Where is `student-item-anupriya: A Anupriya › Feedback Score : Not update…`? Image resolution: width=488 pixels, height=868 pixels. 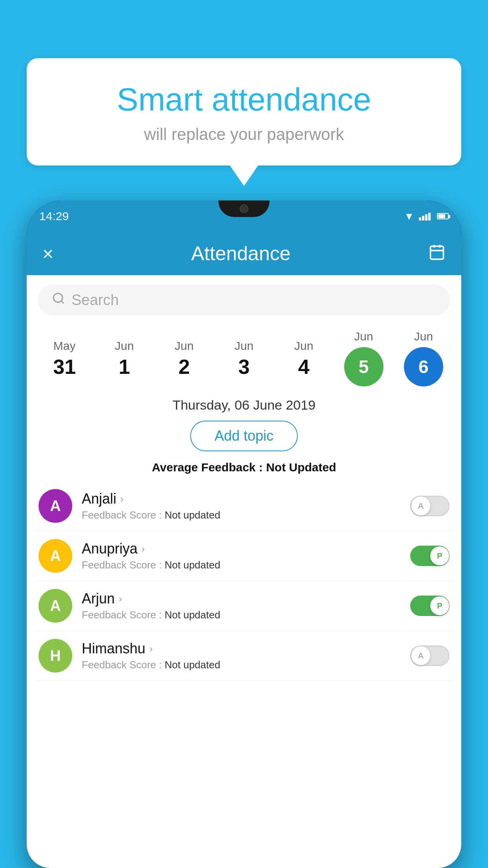
student-item-anupriya: A Anupriya › Feedback Score : Not update… is located at coordinates (244, 556).